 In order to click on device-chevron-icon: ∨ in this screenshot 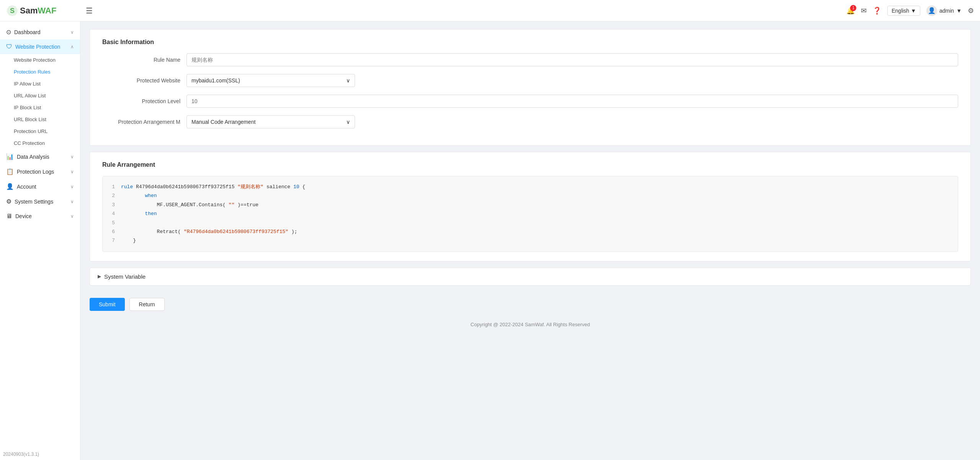, I will do `click(72, 216)`.